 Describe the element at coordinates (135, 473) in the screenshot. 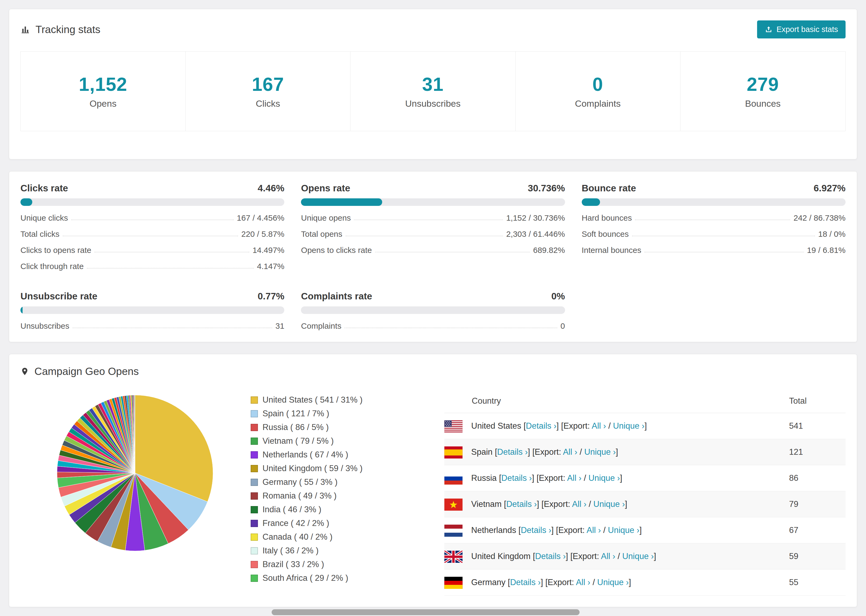

I see `geo-pie-wrap` at that location.